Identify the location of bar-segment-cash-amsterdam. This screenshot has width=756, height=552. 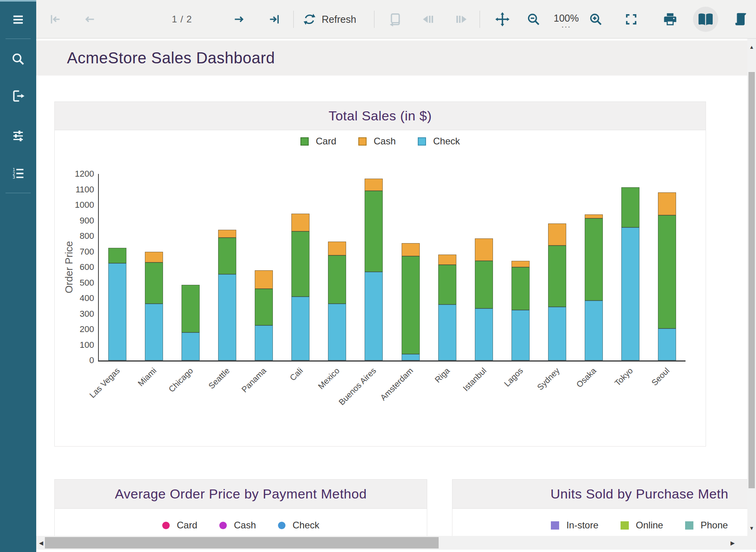
(411, 250).